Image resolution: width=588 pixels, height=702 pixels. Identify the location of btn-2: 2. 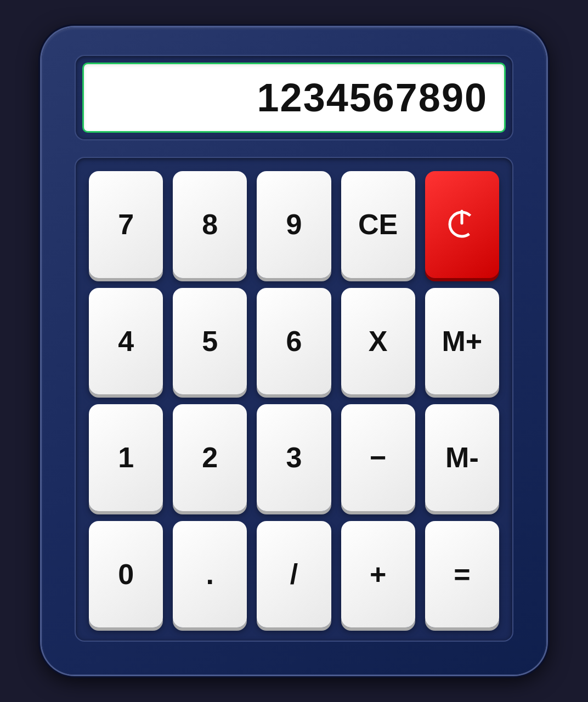
(210, 457).